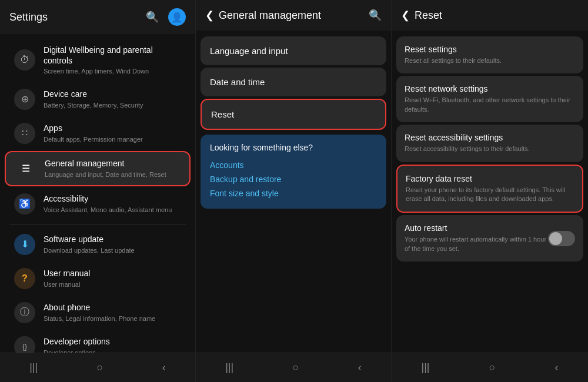 This screenshot has height=382, width=588. What do you see at coordinates (490, 89) in the screenshot?
I see `reset-network-title: Reset network settings` at bounding box center [490, 89].